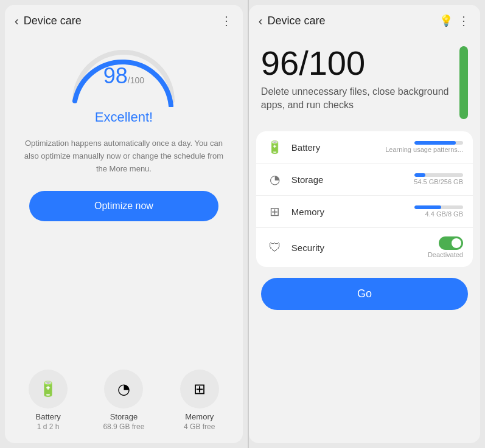 This screenshot has width=485, height=448. What do you see at coordinates (275, 212) in the screenshot?
I see `memory-resource-icon: ⊞` at bounding box center [275, 212].